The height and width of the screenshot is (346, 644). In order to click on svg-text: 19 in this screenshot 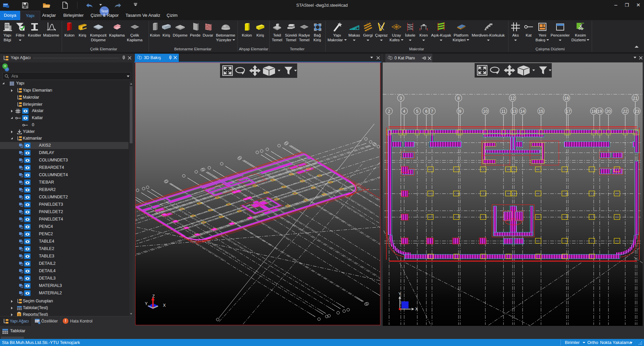, I will do `click(600, 111)`.